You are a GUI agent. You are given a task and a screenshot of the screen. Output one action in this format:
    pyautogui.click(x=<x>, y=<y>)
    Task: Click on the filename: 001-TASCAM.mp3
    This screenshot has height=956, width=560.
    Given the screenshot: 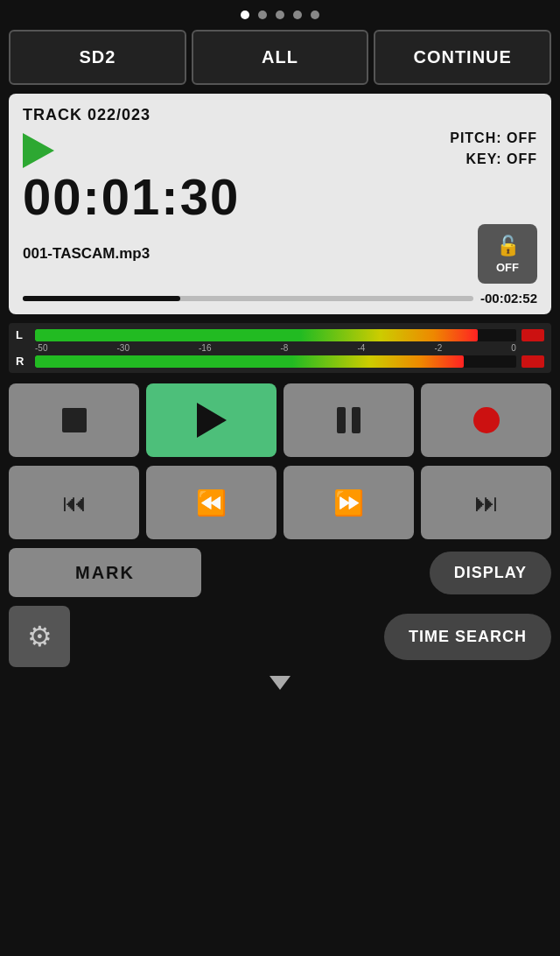 What is the action you would take?
    pyautogui.click(x=86, y=254)
    